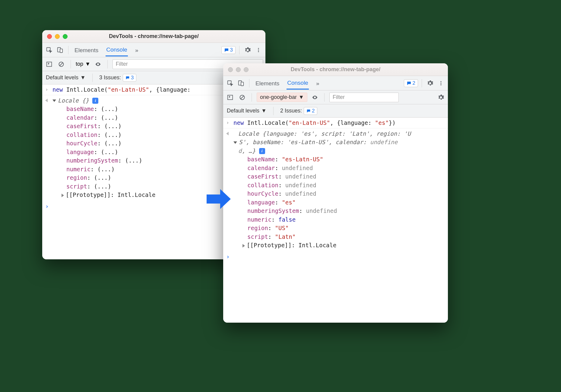 The width and height of the screenshot is (561, 392). What do you see at coordinates (335, 189) in the screenshot?
I see `console-result-row: Locale {language: 'es', script: 'Latn', …` at bounding box center [335, 189].